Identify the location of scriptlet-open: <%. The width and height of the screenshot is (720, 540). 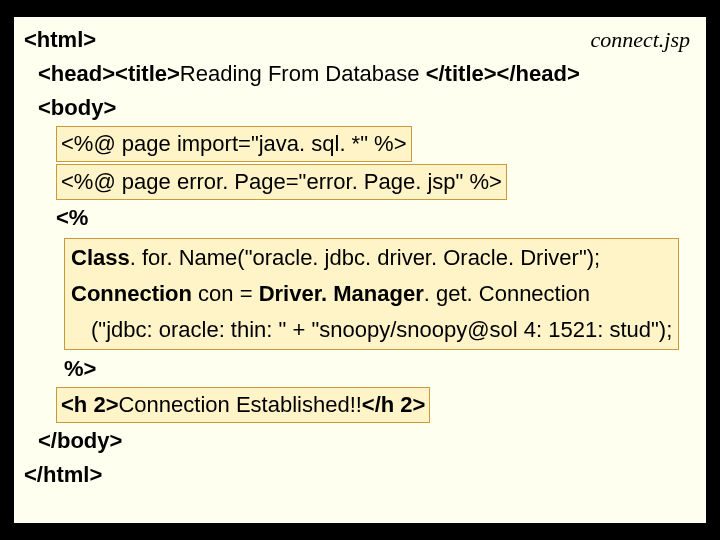
(72, 218).